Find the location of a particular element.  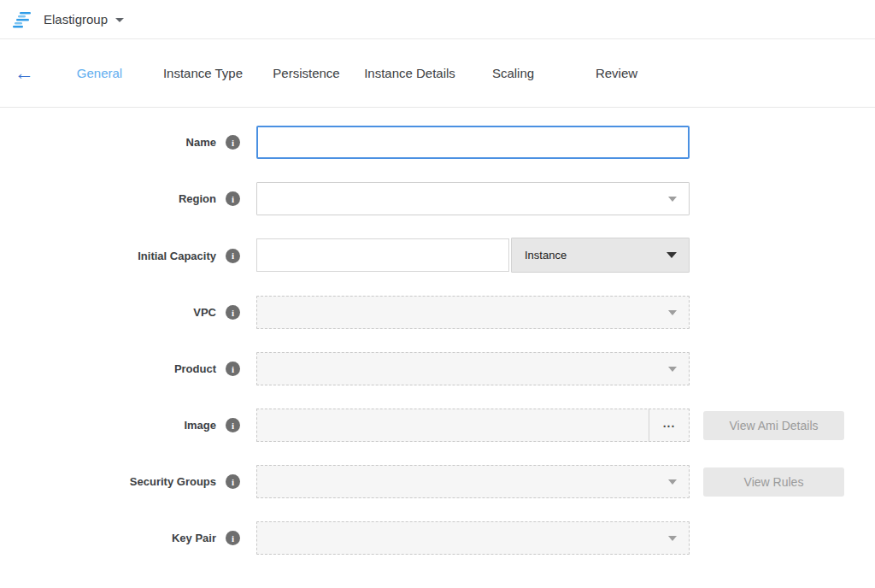

region-row: Region i is located at coordinates (438, 198).